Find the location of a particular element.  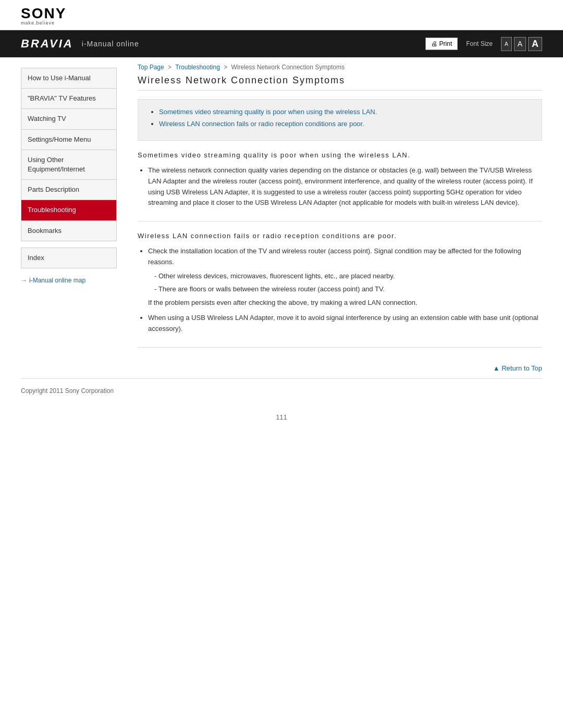

top-header: SONY make.believe is located at coordinates (282, 15).